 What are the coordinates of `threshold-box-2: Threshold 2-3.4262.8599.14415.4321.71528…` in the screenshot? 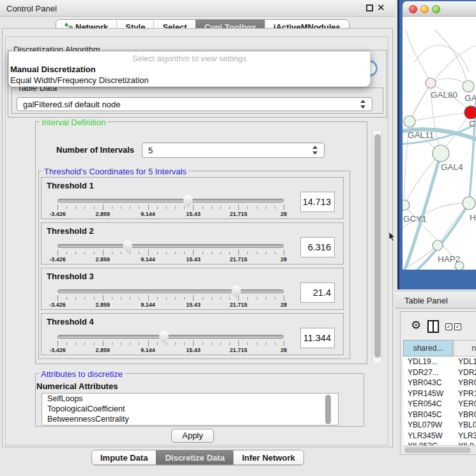 It's located at (192, 243).